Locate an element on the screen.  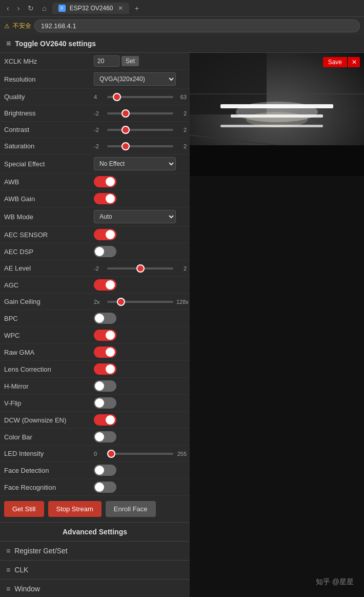
tab-title: ESP32 OV2460 is located at coordinates (91, 8).